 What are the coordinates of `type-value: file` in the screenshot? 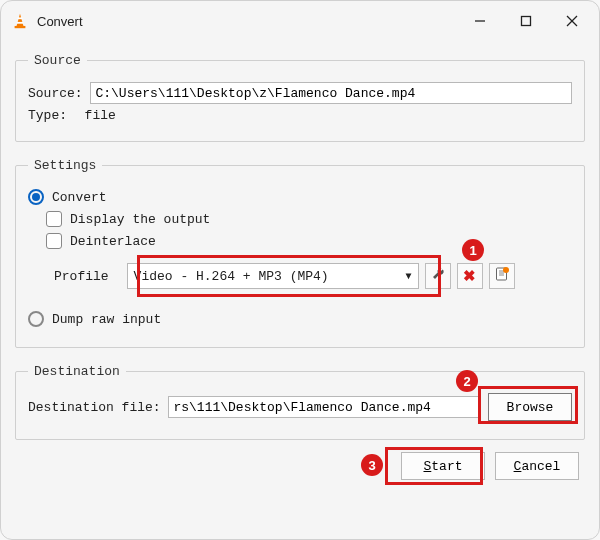 It's located at (100, 116).